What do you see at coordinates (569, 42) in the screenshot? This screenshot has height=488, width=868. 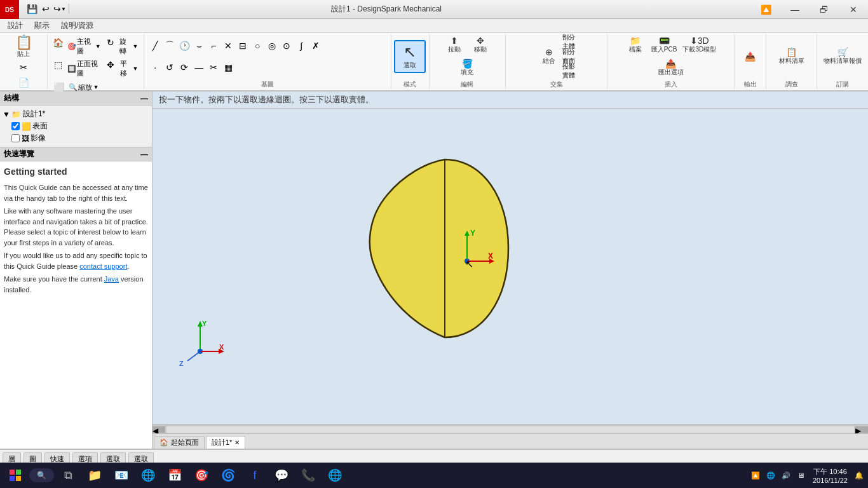 I see `split-solid-button: 剖分主體` at bounding box center [569, 42].